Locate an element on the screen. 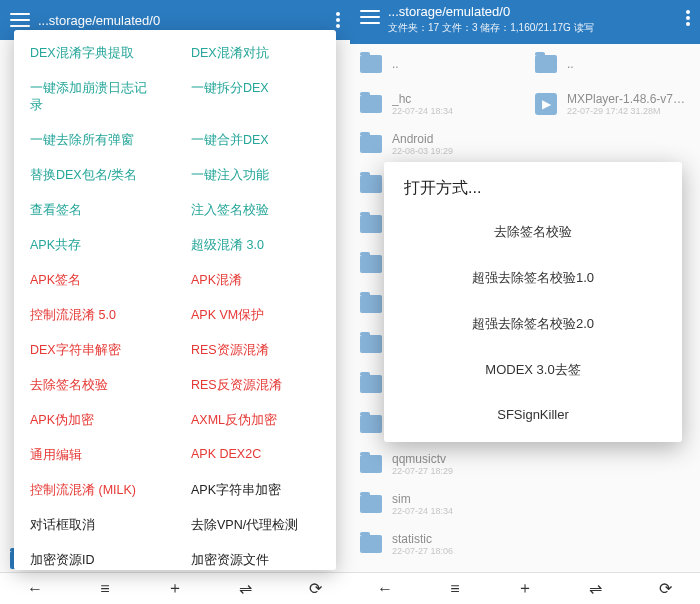  menu-item: DEX字符串解密 is located at coordinates (94, 350).